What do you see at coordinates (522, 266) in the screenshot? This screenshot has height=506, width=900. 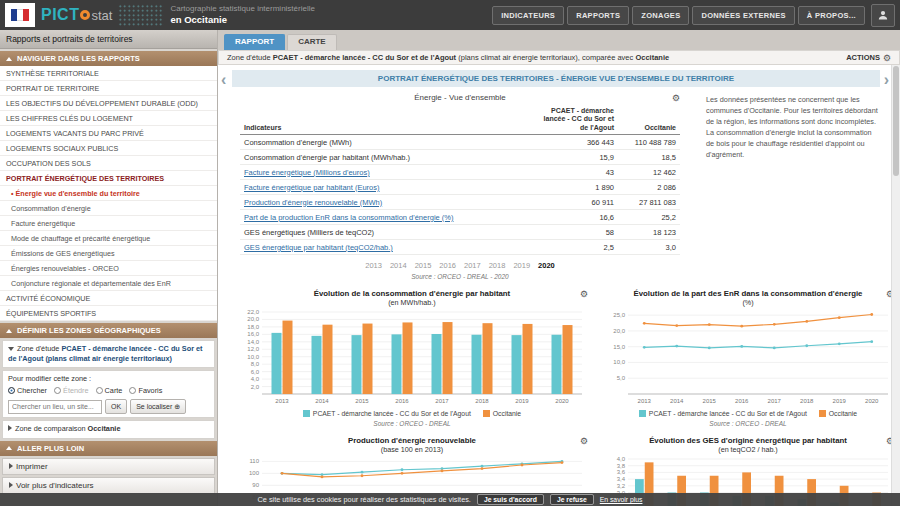 I see `year-option: 2019` at bounding box center [522, 266].